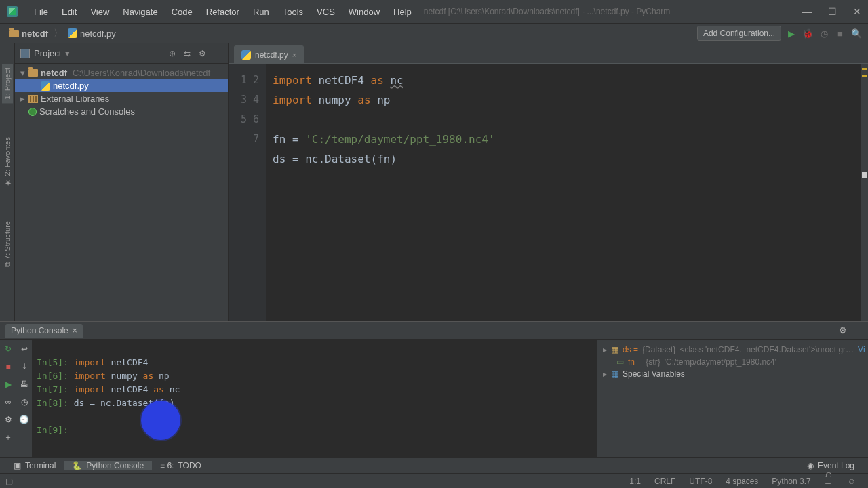  What do you see at coordinates (25, 54) in the screenshot?
I see `project-view-icon` at bounding box center [25, 54].